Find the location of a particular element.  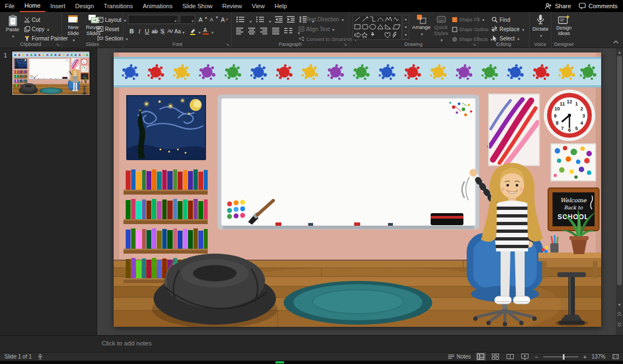

paste-dropdown is located at coordinates (13, 36).